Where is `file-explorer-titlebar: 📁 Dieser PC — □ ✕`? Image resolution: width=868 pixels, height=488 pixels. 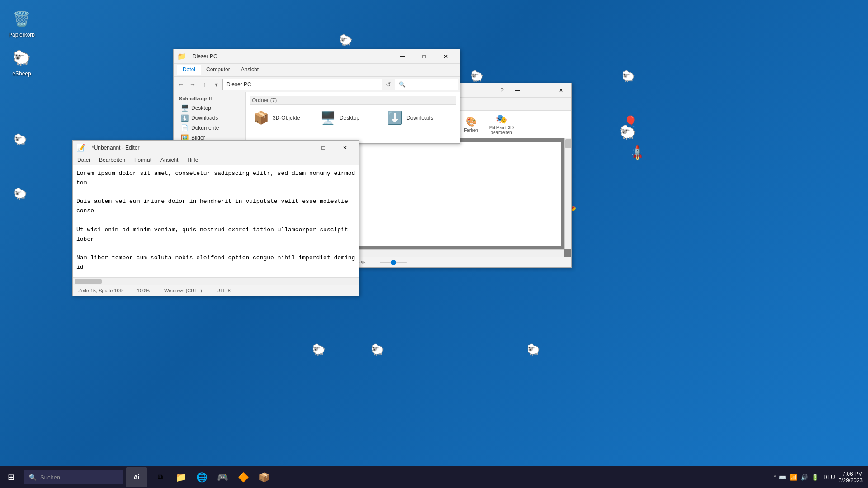
file-explorer-titlebar: 📁 Dieser PC — □ ✕ is located at coordinates (316, 56).